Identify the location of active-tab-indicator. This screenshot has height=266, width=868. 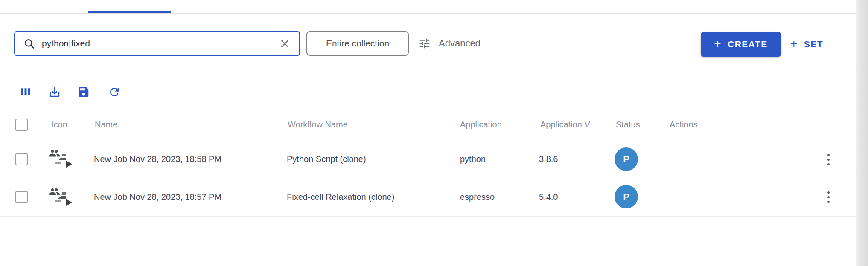
(130, 12).